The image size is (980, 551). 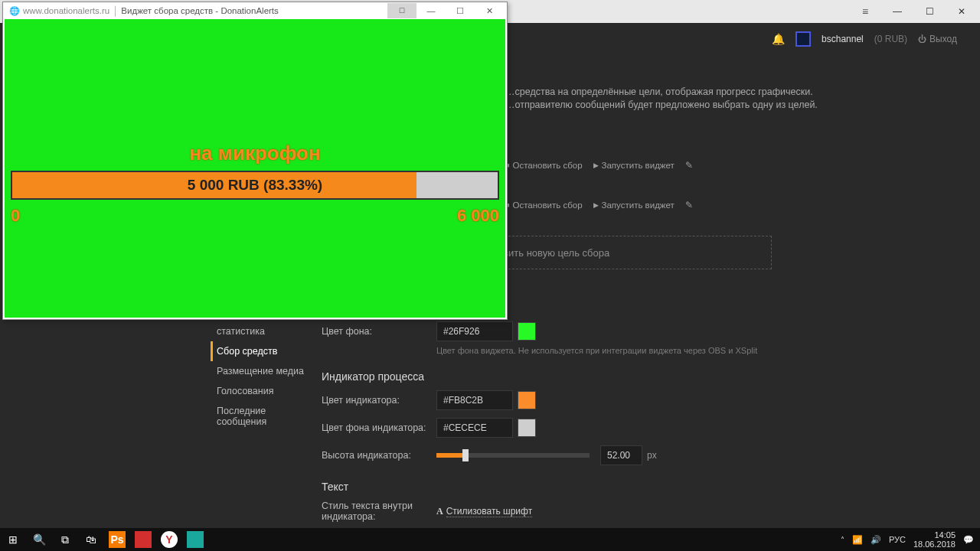 What do you see at coordinates (489, 11) in the screenshot?
I see `preview-close-button: ✕` at bounding box center [489, 11].